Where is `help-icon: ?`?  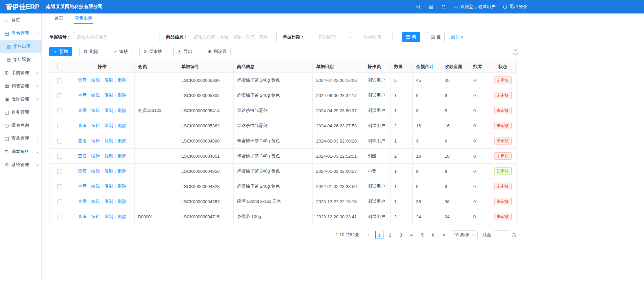 help-icon: ? is located at coordinates (516, 52).